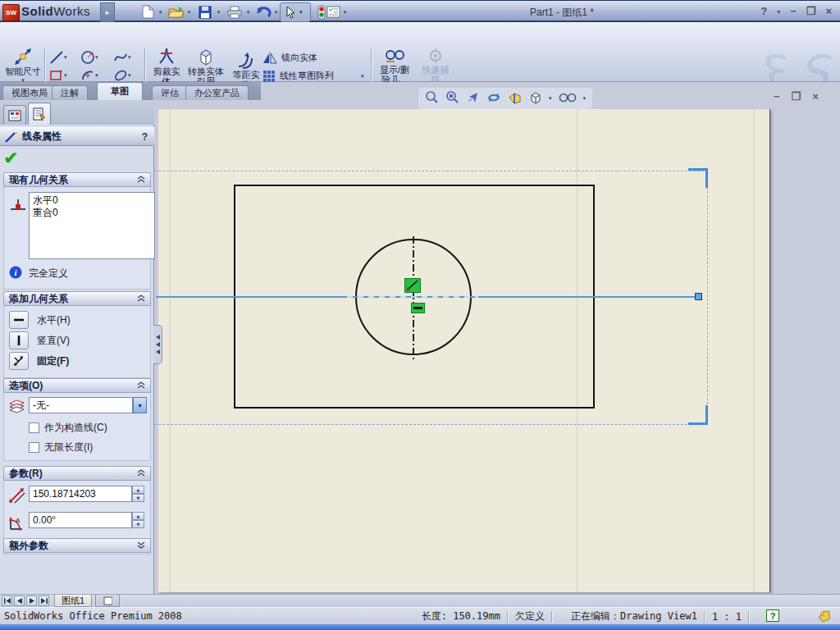 Image resolution: width=840 pixels, height=630 pixels. Describe the element at coordinates (141, 546) in the screenshot. I see `expand-chevron-icon` at that location.